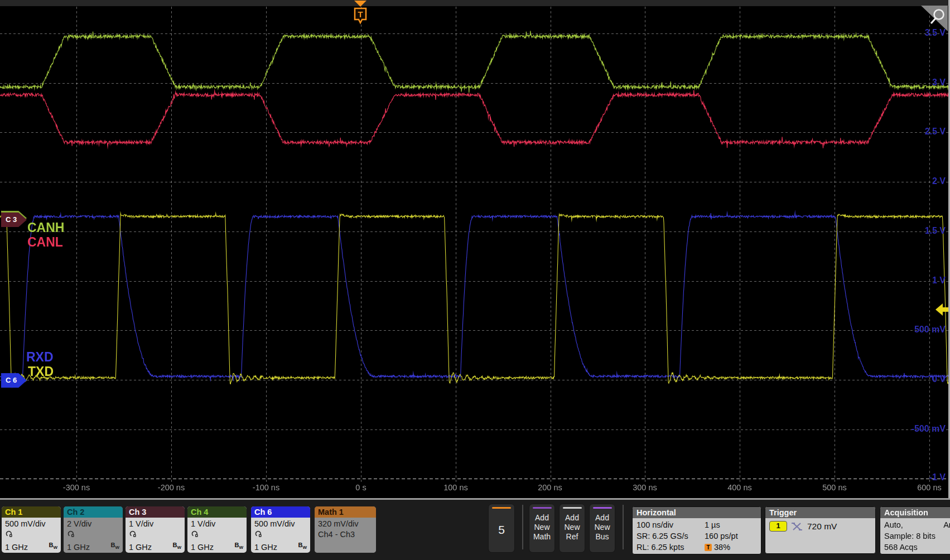 The image size is (950, 560). Describe the element at coordinates (345, 524) in the screenshot. I see `math-scale: 320 mV/div` at that location.